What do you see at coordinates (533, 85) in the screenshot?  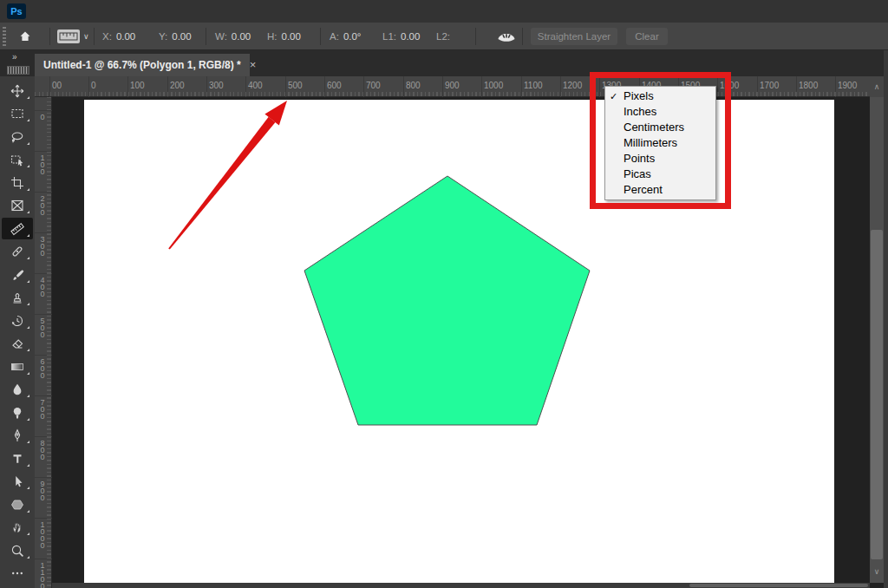 I see `tick-label: 1100` at bounding box center [533, 85].